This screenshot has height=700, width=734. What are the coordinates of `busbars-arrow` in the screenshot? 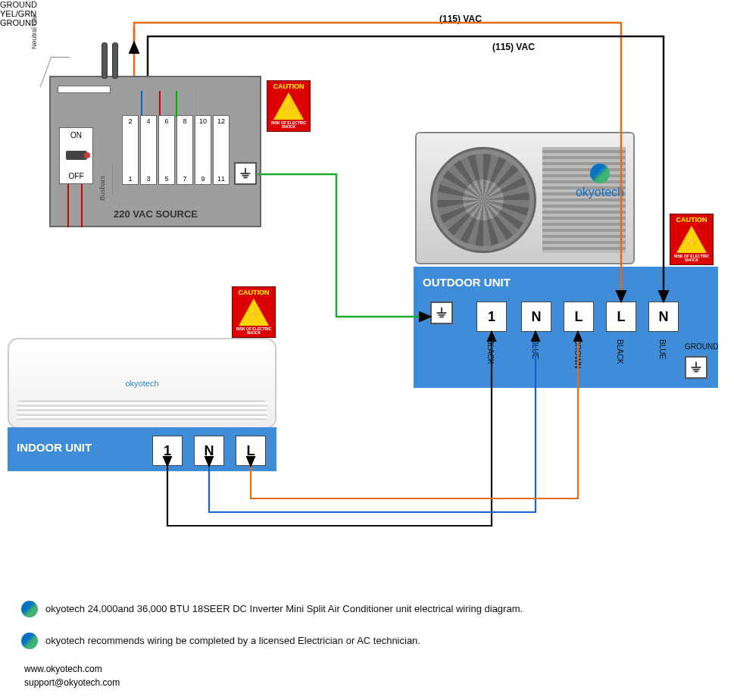 It's located at (112, 178).